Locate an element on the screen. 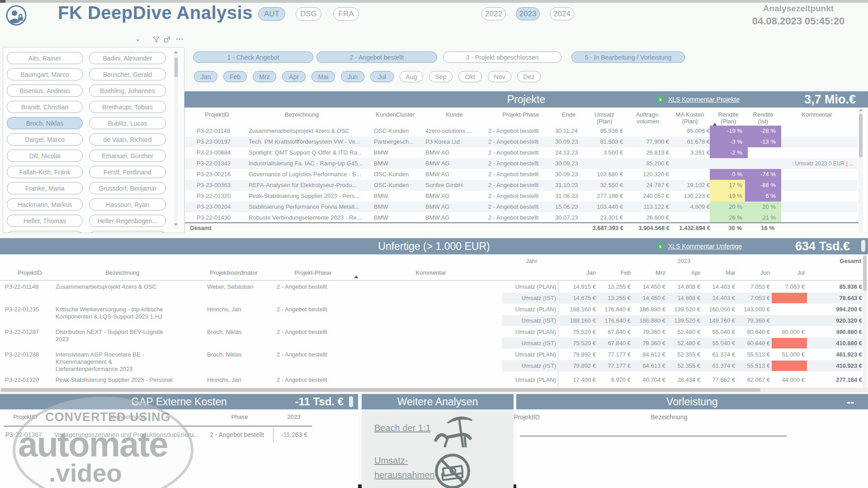 This screenshot has width=868, height=488. person-filter-pill: Beuscher, Gerald is located at coordinates (127, 74).